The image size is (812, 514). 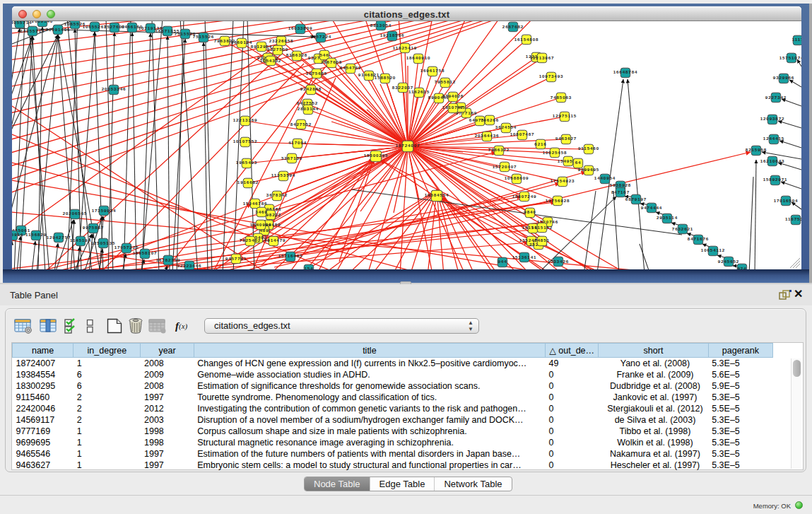 I want to click on svg-text: 1054332, so click(x=271, y=61).